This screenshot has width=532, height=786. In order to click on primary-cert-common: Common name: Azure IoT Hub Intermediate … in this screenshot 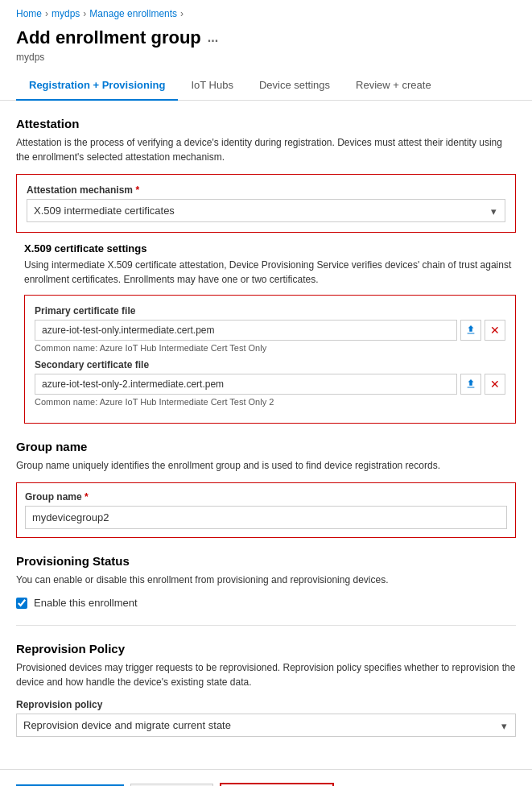, I will do `click(270, 348)`.